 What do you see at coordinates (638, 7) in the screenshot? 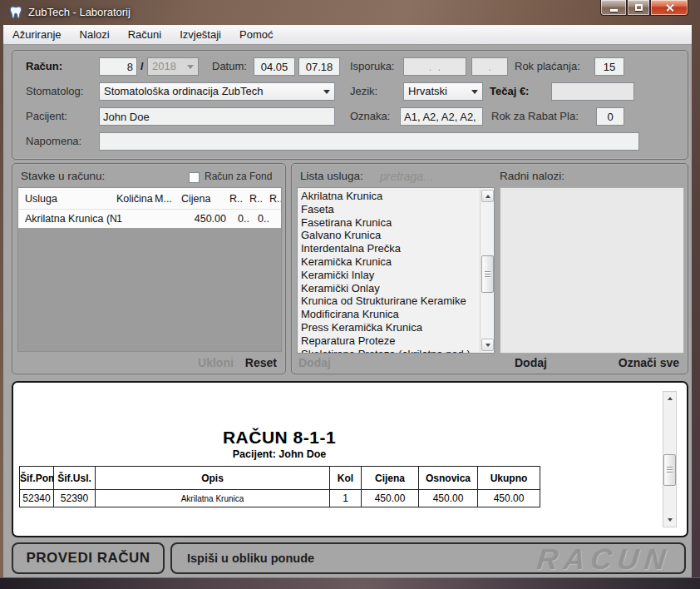
I see `restore-icon` at bounding box center [638, 7].